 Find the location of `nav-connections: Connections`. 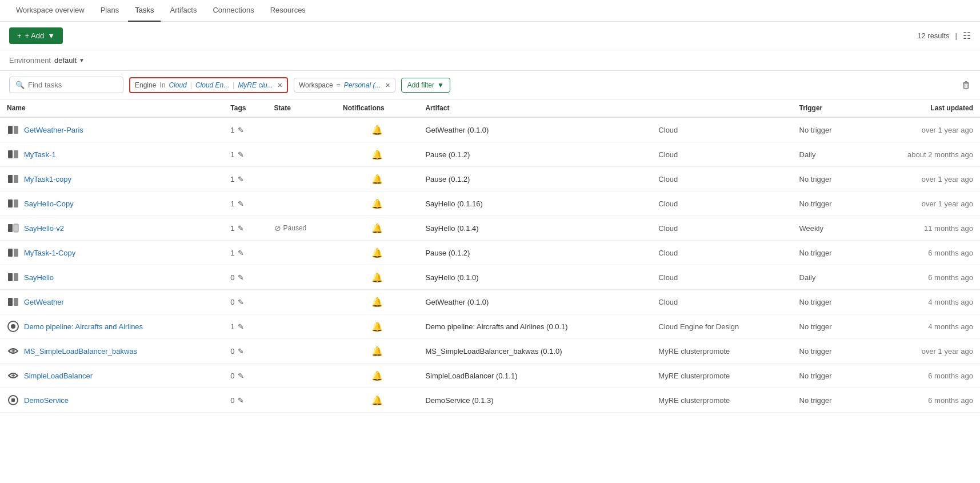

nav-connections: Connections is located at coordinates (233, 11).